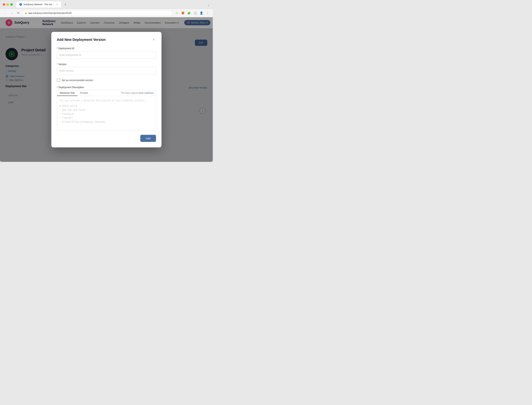 The image size is (532, 405). Describe the element at coordinates (137, 93) in the screenshot. I see `markdown-support-text: This entry supports basic markdown` at that location.